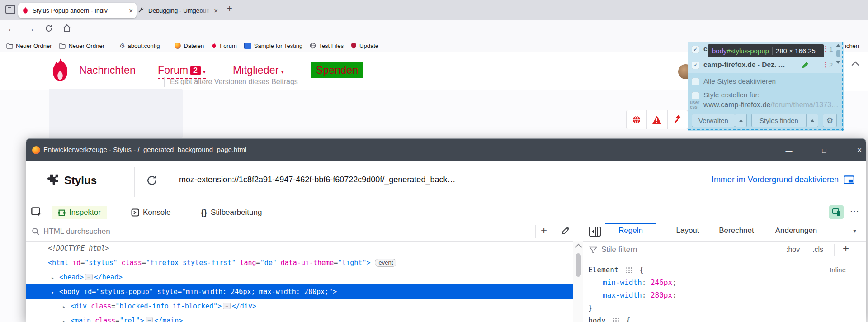 Image resolution: width=868 pixels, height=322 pixels. What do you see at coordinates (299, 263) in the screenshot?
I see `markup-row: <html id="stylus" class="firefox styles-…` at bounding box center [299, 263].